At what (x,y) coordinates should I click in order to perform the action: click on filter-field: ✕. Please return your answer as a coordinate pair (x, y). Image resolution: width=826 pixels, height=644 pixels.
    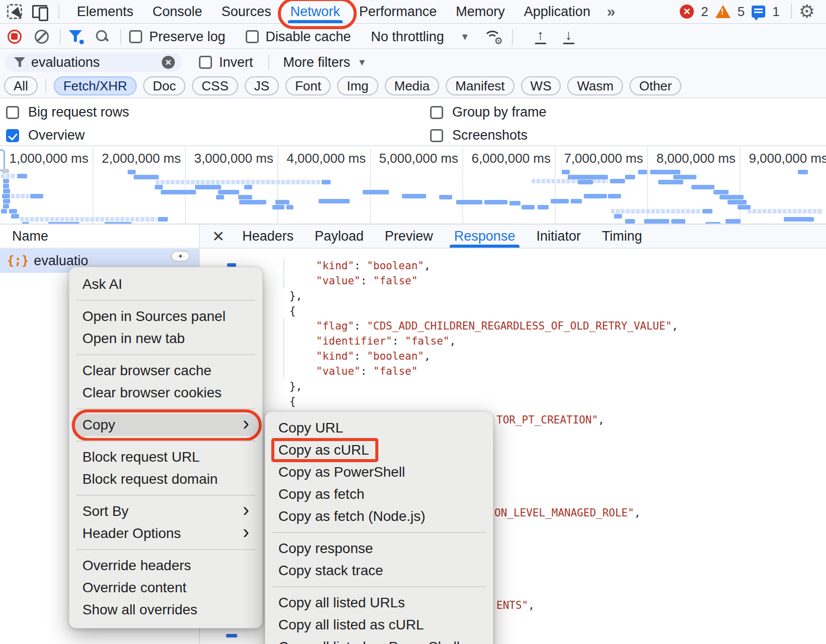
    Looking at the image, I should click on (93, 62).